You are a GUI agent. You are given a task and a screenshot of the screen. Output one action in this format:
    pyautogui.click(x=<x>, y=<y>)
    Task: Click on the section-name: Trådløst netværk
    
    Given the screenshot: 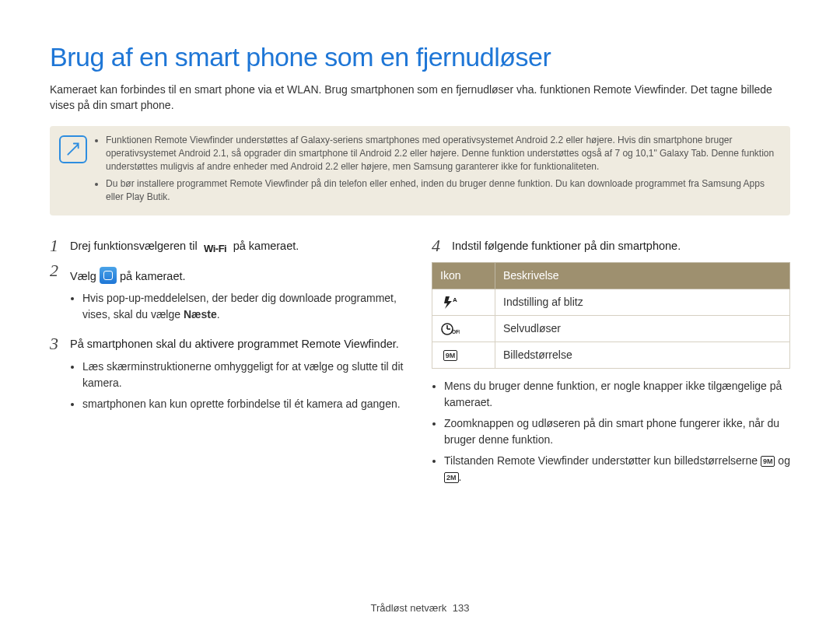 What is the action you would take?
    pyautogui.click(x=408, y=608)
    